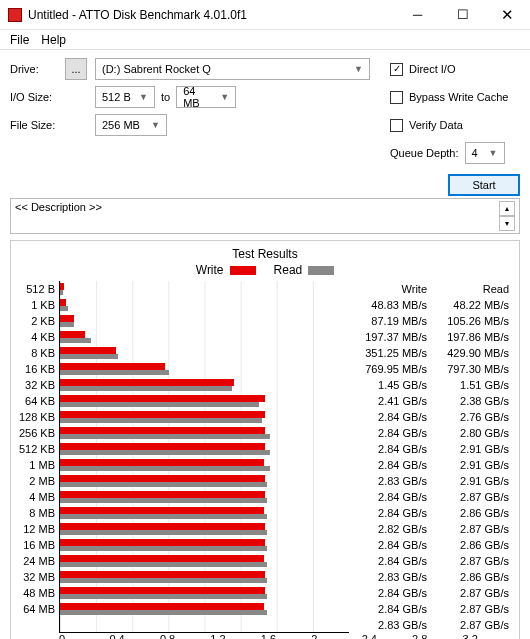 The image size is (530, 639). I want to click on iosize-to-value: 64 MB, so click(198, 97).